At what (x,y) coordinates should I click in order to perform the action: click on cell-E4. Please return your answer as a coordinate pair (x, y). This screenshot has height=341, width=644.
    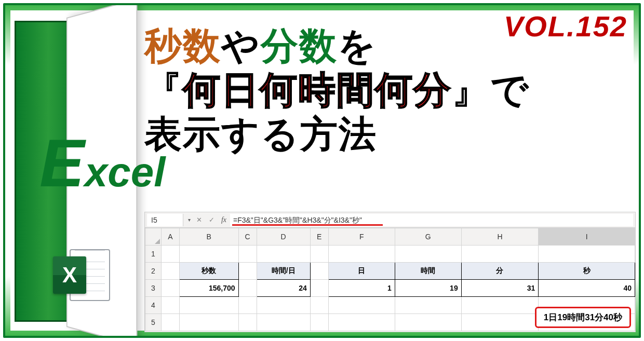
    Looking at the image, I should click on (319, 305).